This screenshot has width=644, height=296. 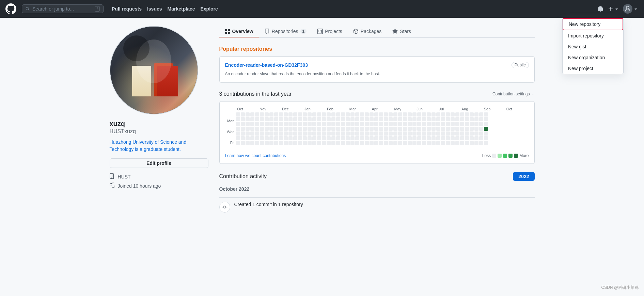 What do you see at coordinates (628, 9) in the screenshot?
I see `user-icon` at bounding box center [628, 9].